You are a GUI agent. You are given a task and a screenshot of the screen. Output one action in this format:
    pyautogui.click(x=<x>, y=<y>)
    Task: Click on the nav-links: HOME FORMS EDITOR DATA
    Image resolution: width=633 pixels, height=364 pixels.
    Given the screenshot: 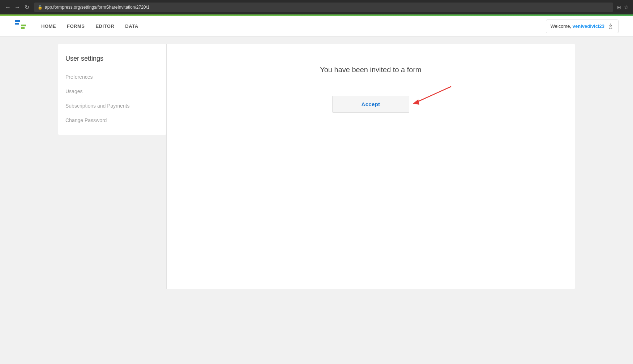 What is the action you would take?
    pyautogui.click(x=90, y=26)
    